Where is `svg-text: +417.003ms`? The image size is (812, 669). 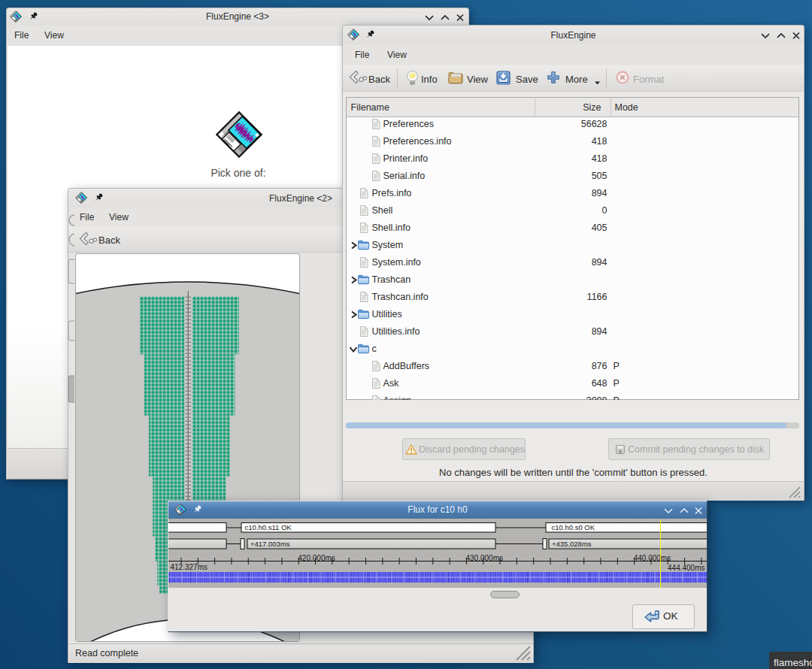
svg-text: +417.003ms is located at coordinates (271, 544).